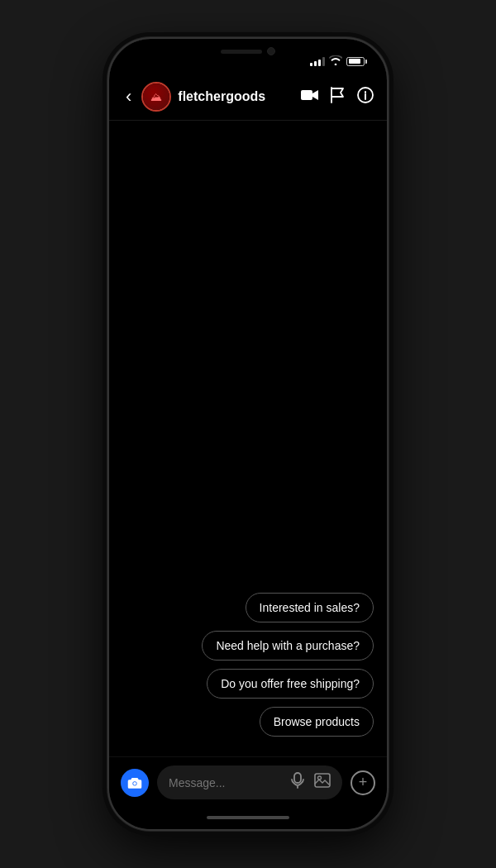 The image size is (496, 868). I want to click on quick-reply-sales: Interested in sales?, so click(309, 608).